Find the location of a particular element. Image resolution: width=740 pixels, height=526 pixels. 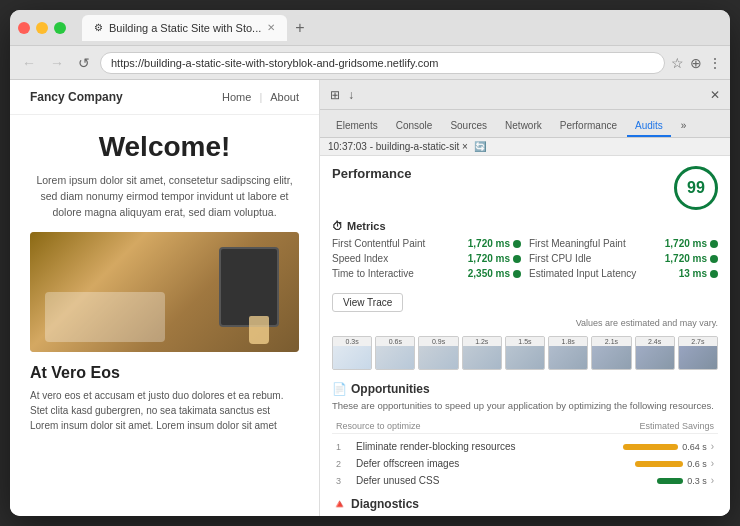

tab-bar: ⚙ Building a Static Site with Sto... ✕ + is located at coordinates (402, 28).